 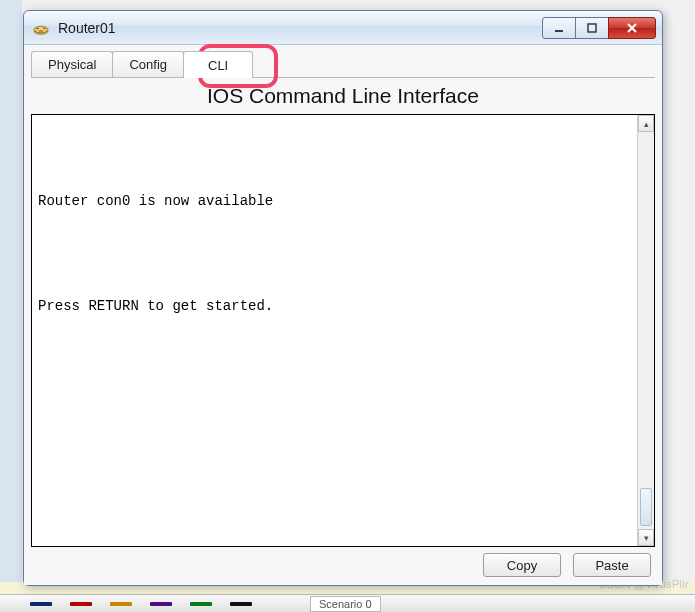 What do you see at coordinates (334, 307) in the screenshot?
I see `terminal-line: Press RETURN to get started.` at bounding box center [334, 307].